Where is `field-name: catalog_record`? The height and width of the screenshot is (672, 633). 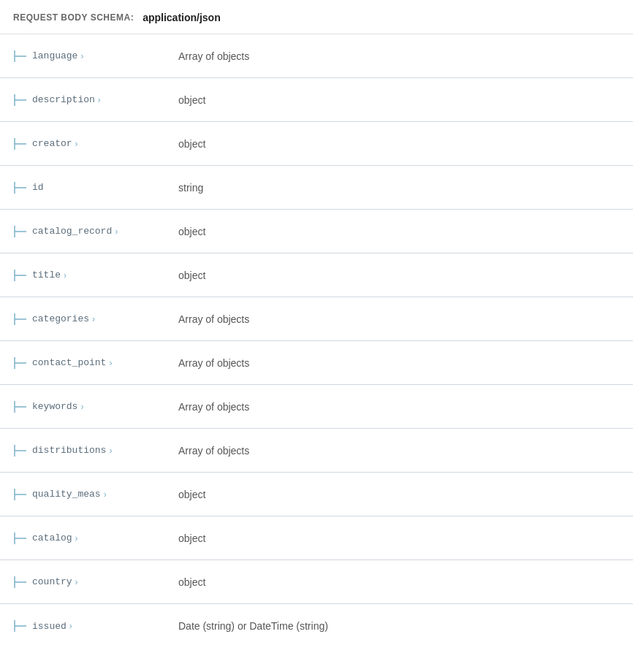 field-name: catalog_record is located at coordinates (72, 231).